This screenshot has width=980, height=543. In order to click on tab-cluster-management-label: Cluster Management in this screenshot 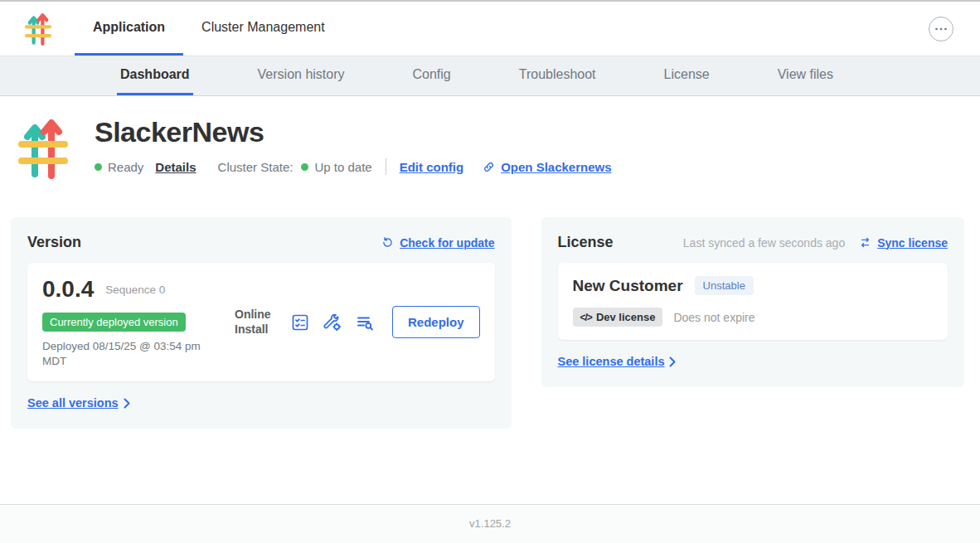, I will do `click(264, 27)`.